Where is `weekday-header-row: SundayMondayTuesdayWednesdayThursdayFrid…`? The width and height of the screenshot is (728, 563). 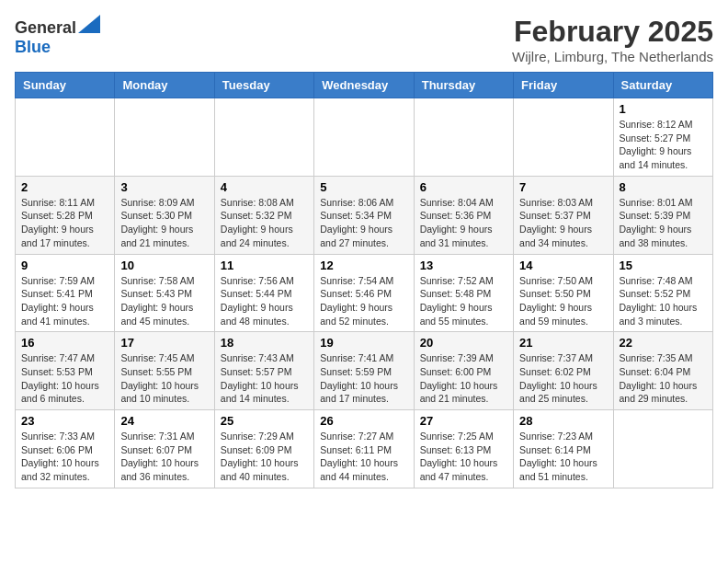 weekday-header-row: SundayMondayTuesdayWednesdayThursdayFrid… is located at coordinates (364, 86).